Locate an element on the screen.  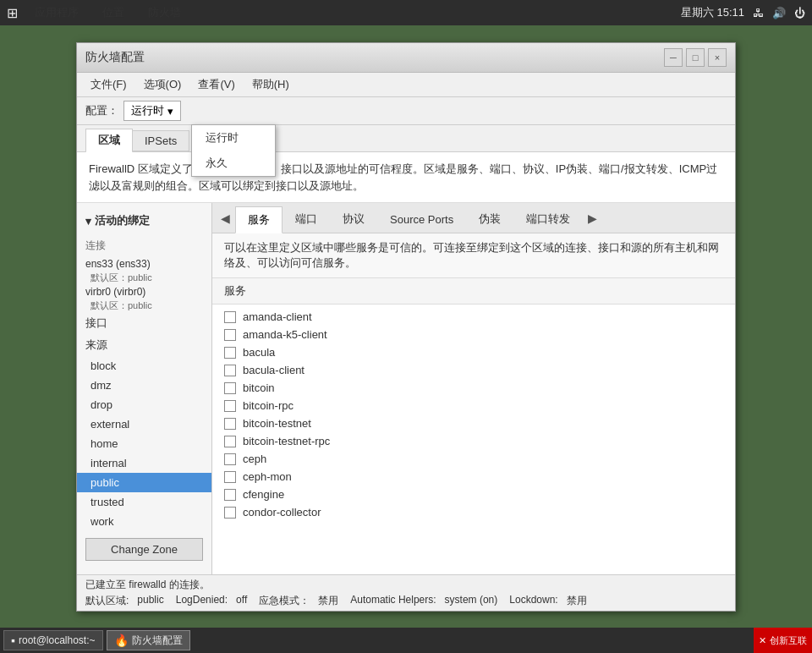
service-item: ceph is located at coordinates (474, 458).